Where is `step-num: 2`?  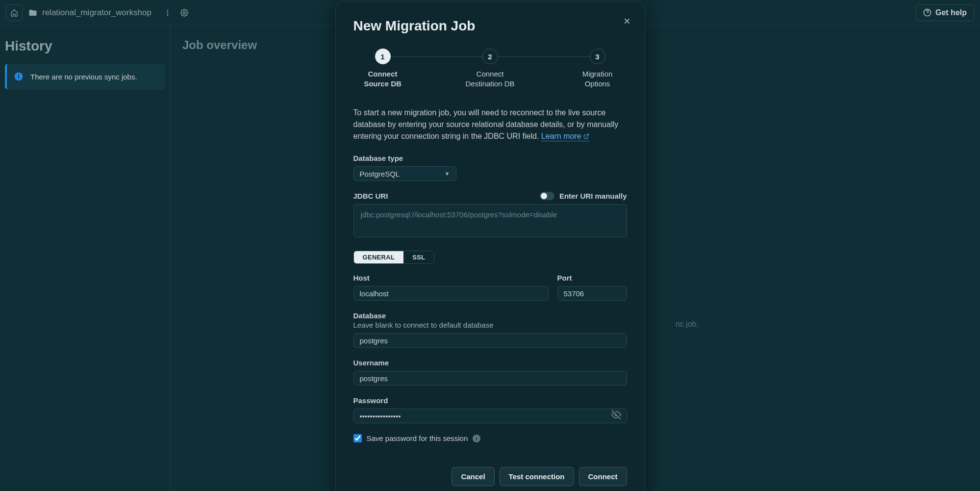
step-num: 2 is located at coordinates (490, 56).